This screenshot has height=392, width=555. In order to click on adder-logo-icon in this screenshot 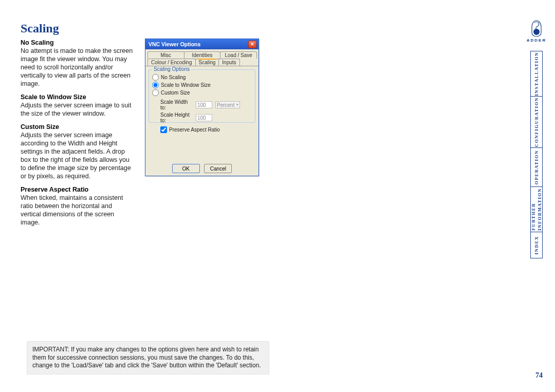, I will do `click(536, 28)`.